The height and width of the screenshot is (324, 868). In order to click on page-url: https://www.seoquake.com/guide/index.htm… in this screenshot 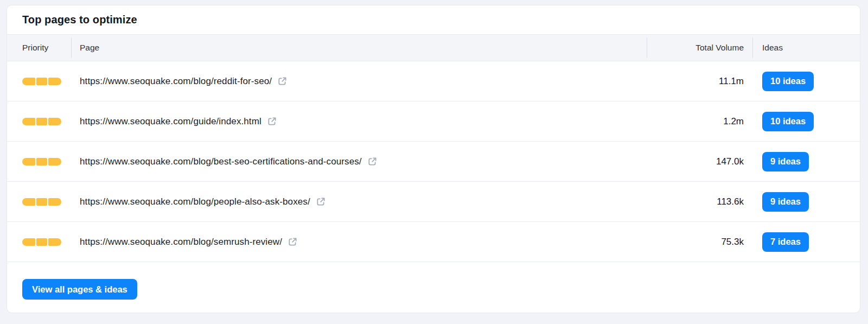, I will do `click(170, 122)`.